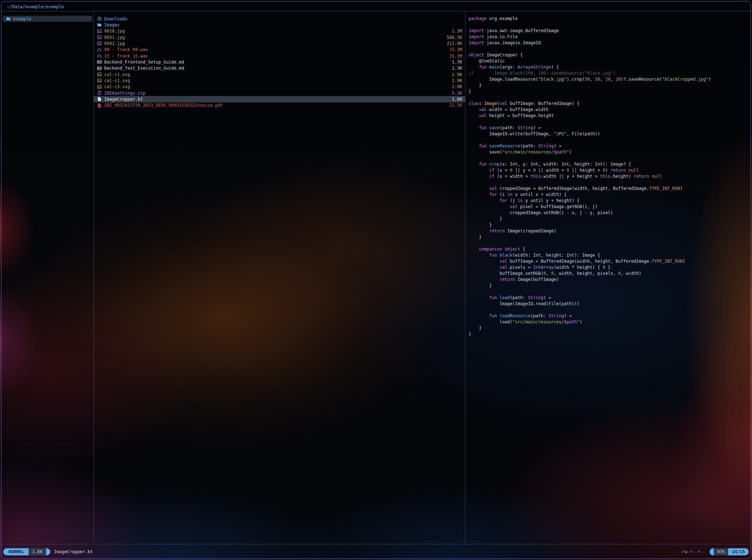 Image resolution: width=752 pixels, height=560 pixels. What do you see at coordinates (721, 552) in the screenshot?
I see `scroll-percent: 93%` at bounding box center [721, 552].